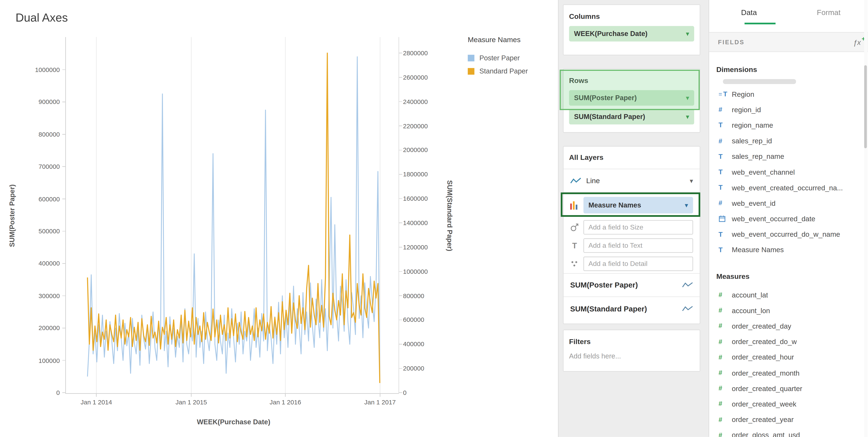 The height and width of the screenshot is (437, 868). What do you see at coordinates (423, 77) in the screenshot?
I see `y-right-tick-label: 2600000` at bounding box center [423, 77].